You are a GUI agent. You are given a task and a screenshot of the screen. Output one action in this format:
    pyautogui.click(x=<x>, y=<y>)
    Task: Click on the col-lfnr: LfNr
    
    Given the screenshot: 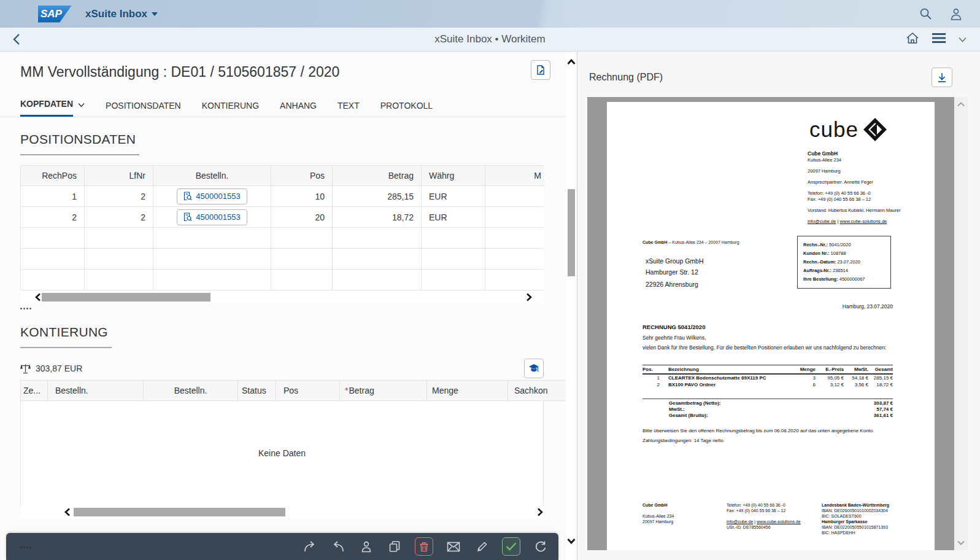 What is the action you would take?
    pyautogui.click(x=119, y=176)
    